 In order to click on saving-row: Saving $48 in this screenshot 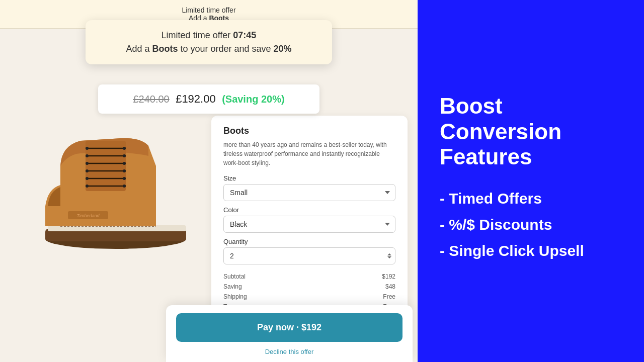, I will do `click(309, 287)`.